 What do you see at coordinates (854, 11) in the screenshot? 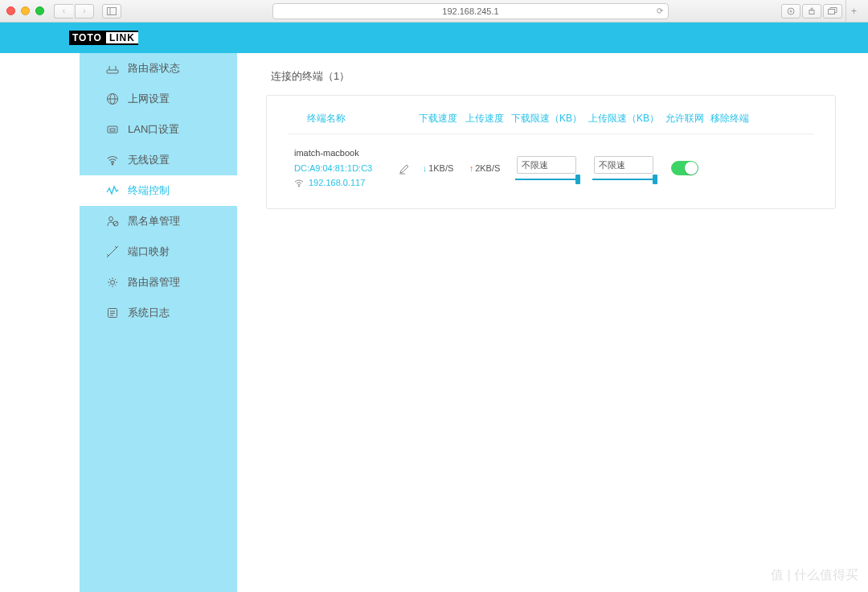
I see `new-tab-button: +` at bounding box center [854, 11].